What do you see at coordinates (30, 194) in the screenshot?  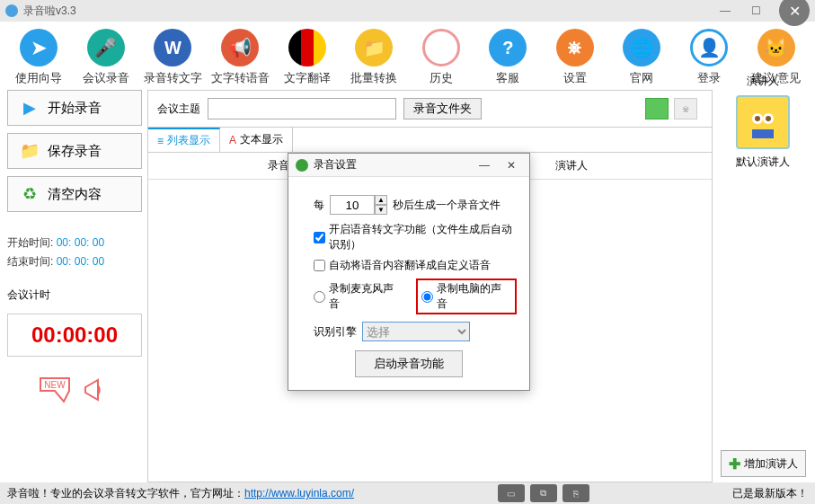 I see `big-button-icon: ♻` at bounding box center [30, 194].